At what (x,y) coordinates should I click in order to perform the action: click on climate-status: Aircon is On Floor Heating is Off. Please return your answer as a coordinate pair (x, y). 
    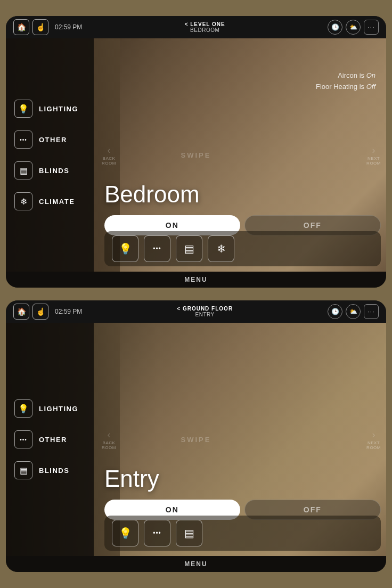
    Looking at the image, I should click on (346, 81).